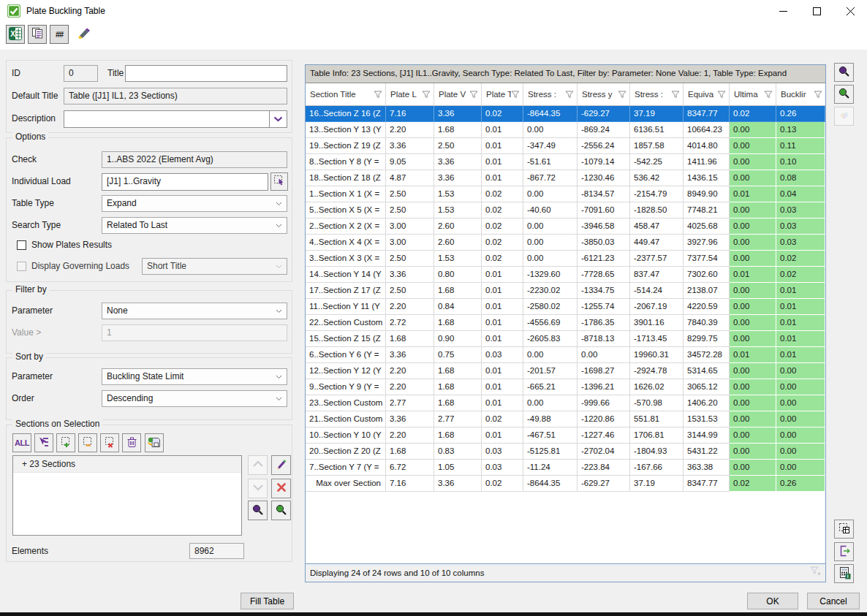 This screenshot has height=616, width=867. What do you see at coordinates (566, 162) in the screenshot?
I see `table-row: 8..Section Y 8 (Y =9.053.360.01-51.61-10…` at bounding box center [566, 162].